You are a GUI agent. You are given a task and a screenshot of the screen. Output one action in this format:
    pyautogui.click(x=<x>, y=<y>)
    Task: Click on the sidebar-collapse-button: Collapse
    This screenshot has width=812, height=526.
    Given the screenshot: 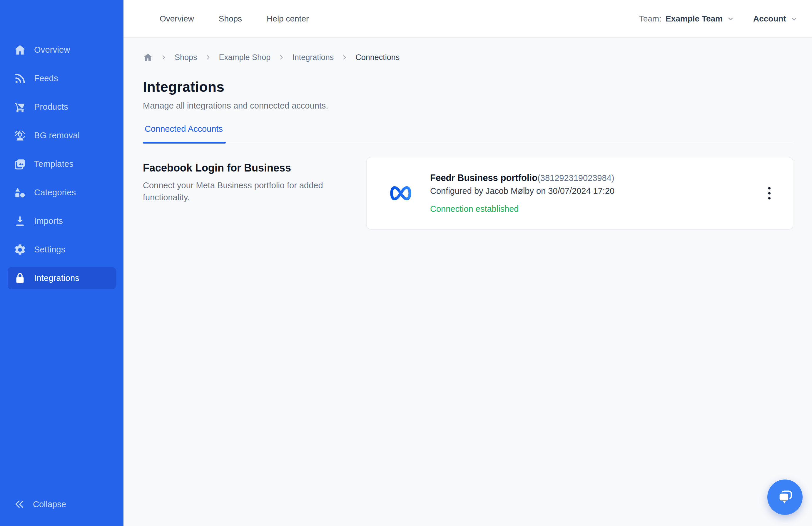 What is the action you would take?
    pyautogui.click(x=62, y=504)
    